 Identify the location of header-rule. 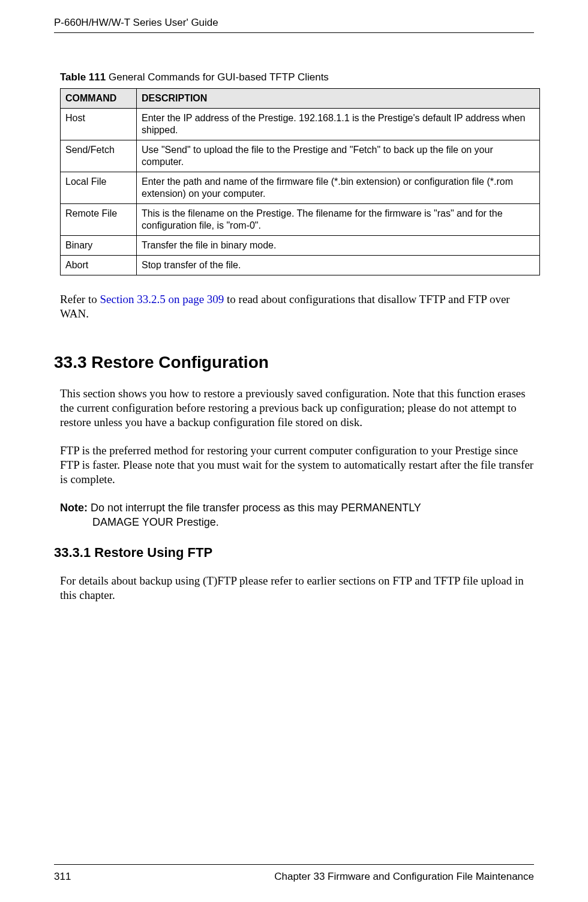
(294, 32).